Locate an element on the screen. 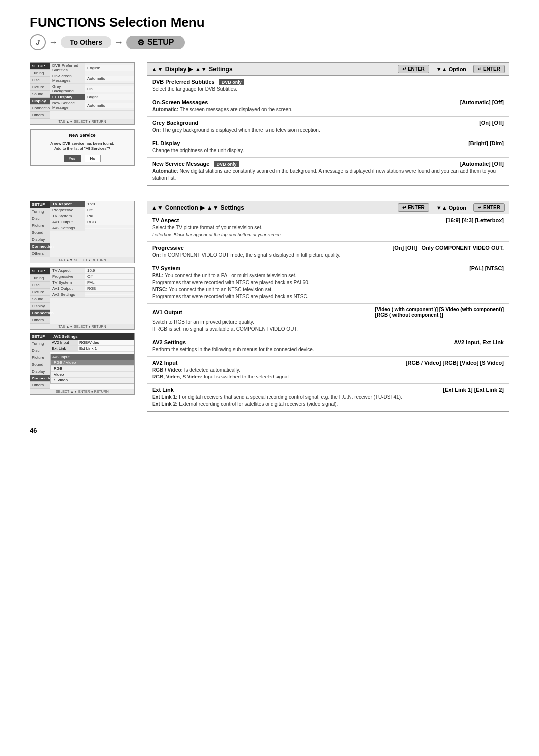 Image resolution: width=539 pixels, height=756 pixels. new-service-dialog: New Service A new DVB service has been f… is located at coordinates (82, 148).